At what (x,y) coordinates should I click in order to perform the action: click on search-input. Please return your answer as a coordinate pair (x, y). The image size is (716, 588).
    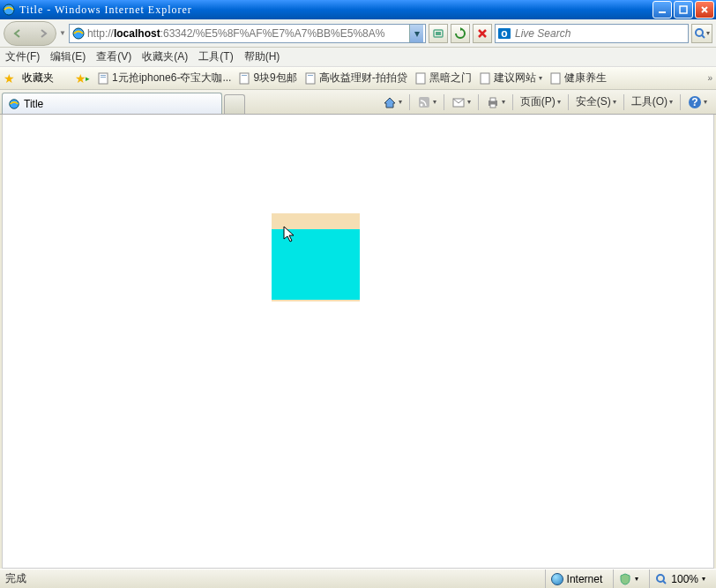
    Looking at the image, I should click on (600, 33).